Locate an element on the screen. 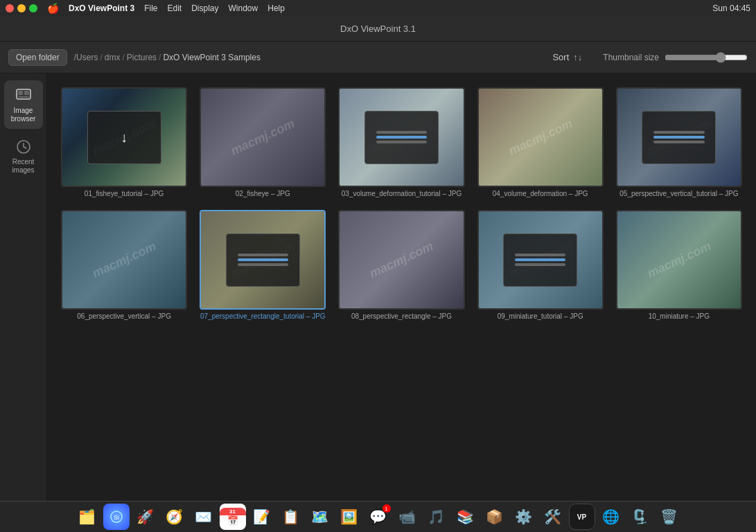 The height and width of the screenshot is (532, 756). image-cell-4: macmj.com04_volume_deformation – JPG is located at coordinates (540, 143).